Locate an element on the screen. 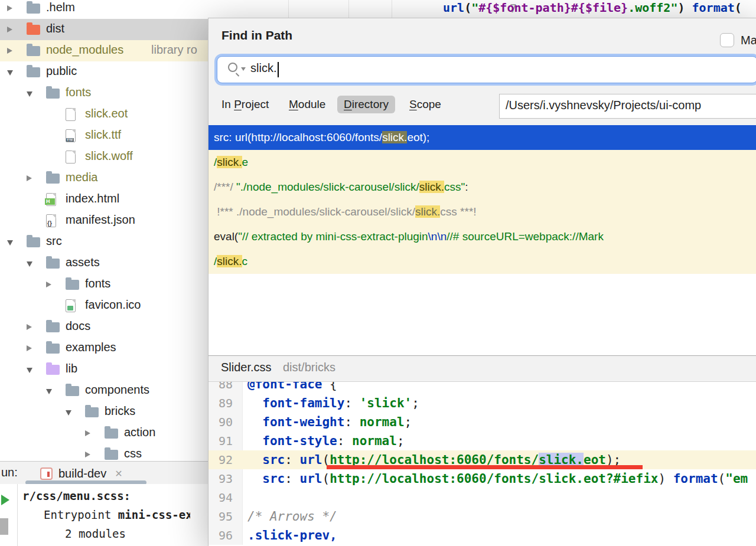 The image size is (756, 546). tree-item-public: public is located at coordinates (104, 72).